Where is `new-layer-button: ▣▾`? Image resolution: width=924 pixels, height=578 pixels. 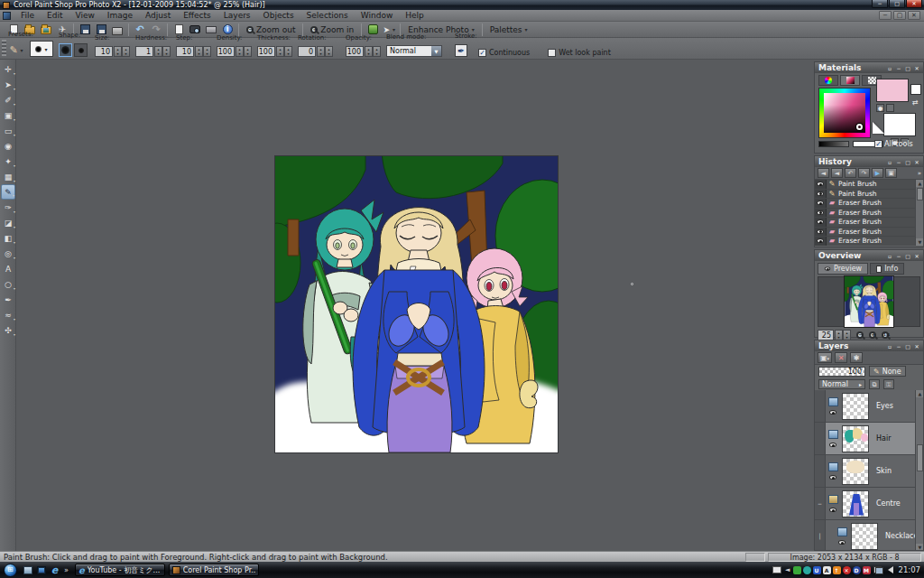
new-layer-button: ▣▾ is located at coordinates (825, 358).